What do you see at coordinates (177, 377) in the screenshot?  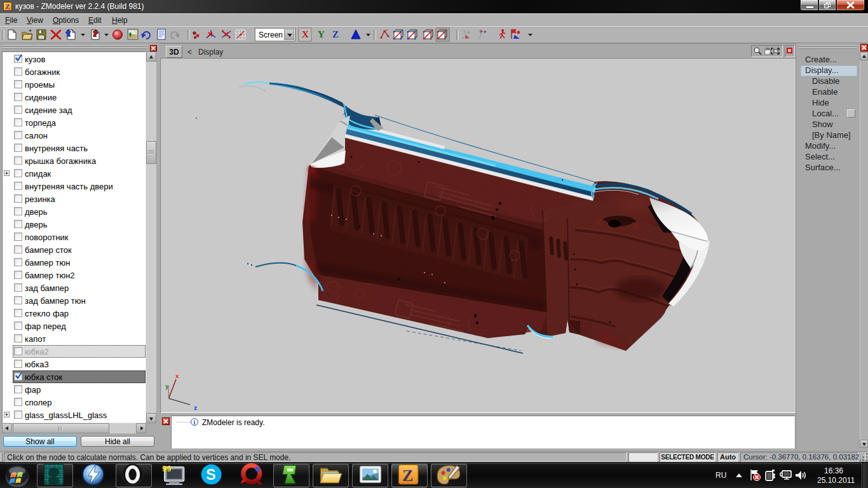 I see `svg-text: x` at bounding box center [177, 377].